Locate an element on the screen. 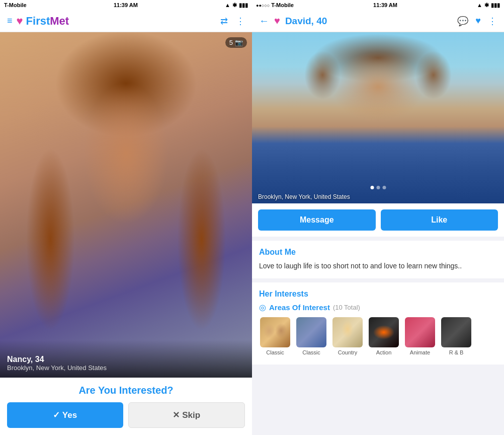 The width and height of the screenshot is (504, 435). interests-title: Her Interests is located at coordinates (378, 294).